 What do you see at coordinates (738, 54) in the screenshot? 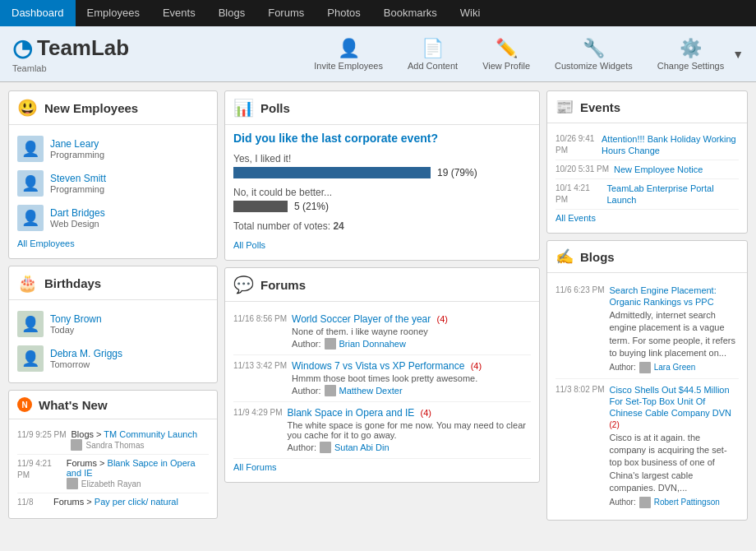
I see `header-dropdown-arrow: ▼` at bounding box center [738, 54].